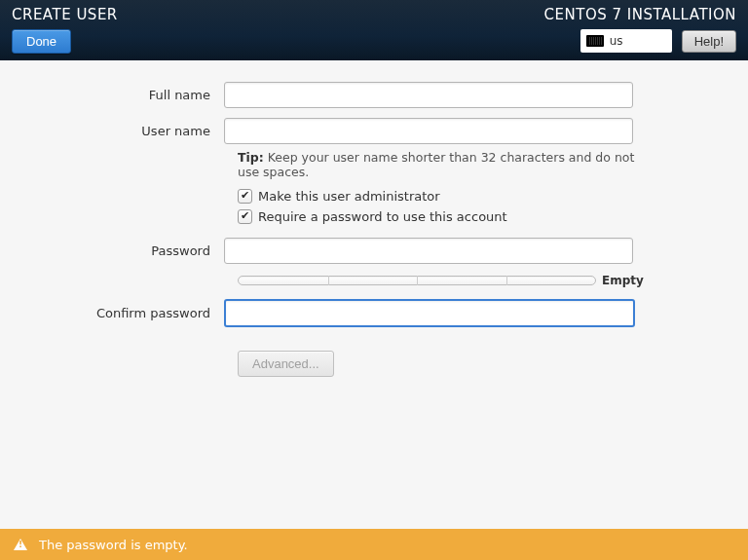  Describe the element at coordinates (383, 216) in the screenshot. I see `require-password-label: Require a password to use this account` at that location.